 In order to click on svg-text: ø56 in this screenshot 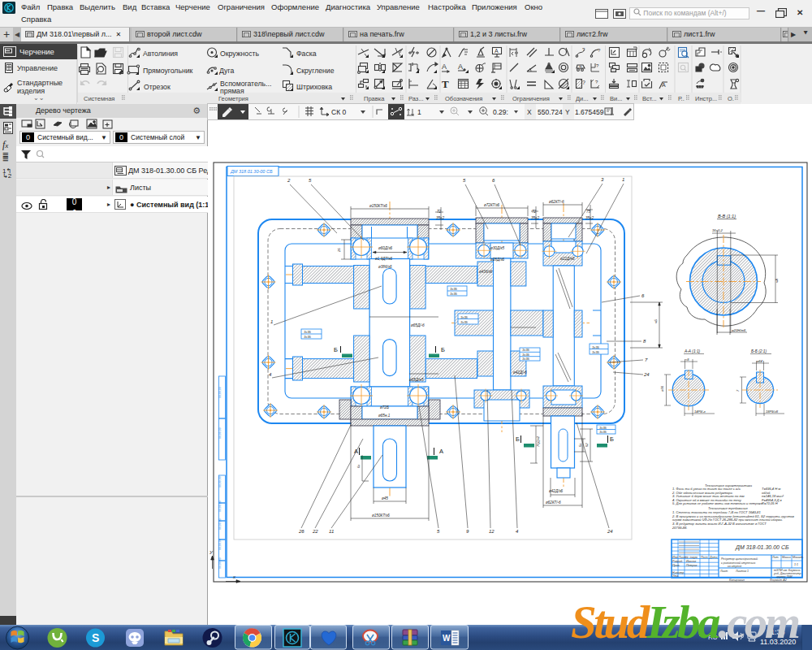, I will do `click(663, 388)`.